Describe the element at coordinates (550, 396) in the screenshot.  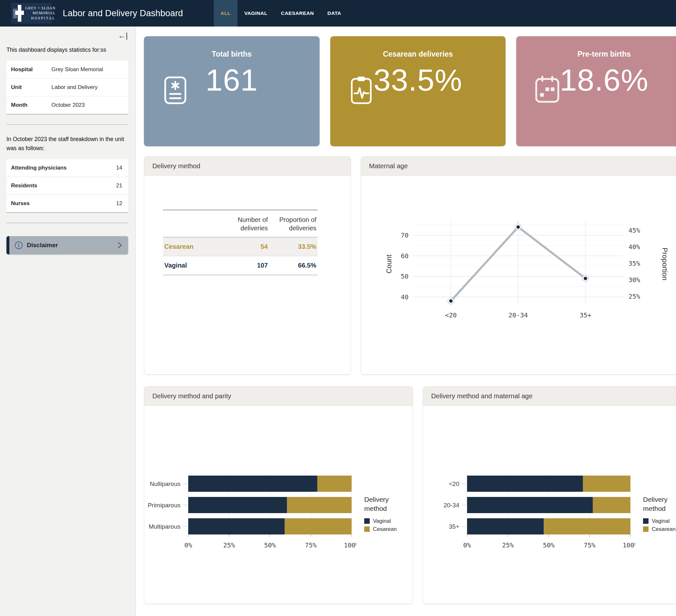
I see `card-title: Delivery method and maternal age` at that location.